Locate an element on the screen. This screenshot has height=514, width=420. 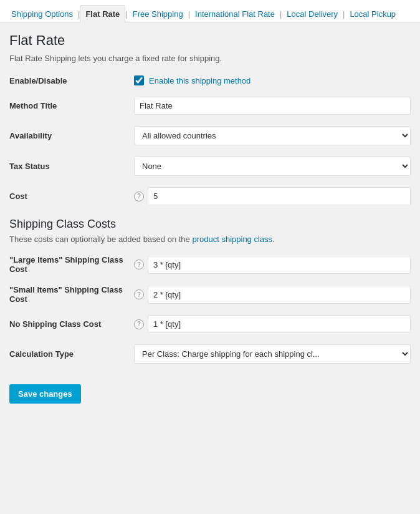
small-items-value: ? 2 * [qty] is located at coordinates (272, 294).